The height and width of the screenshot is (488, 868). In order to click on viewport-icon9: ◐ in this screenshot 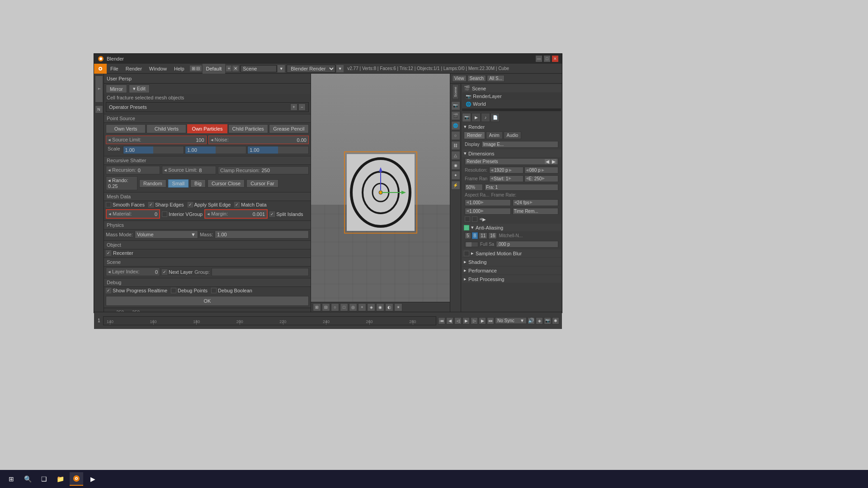, I will do `click(389, 307)`.